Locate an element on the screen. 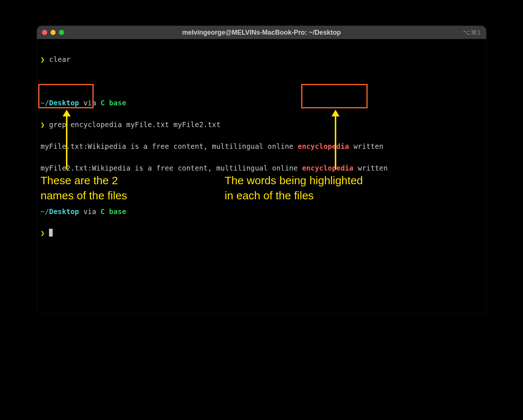 The height and width of the screenshot is (420, 523). minimize-icon is located at coordinates (53, 32).